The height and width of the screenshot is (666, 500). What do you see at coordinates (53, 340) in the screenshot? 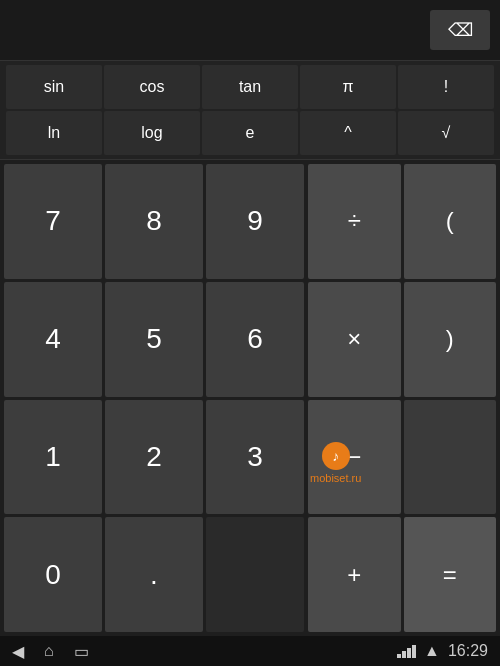
I see `key-4: 4` at bounding box center [53, 340].